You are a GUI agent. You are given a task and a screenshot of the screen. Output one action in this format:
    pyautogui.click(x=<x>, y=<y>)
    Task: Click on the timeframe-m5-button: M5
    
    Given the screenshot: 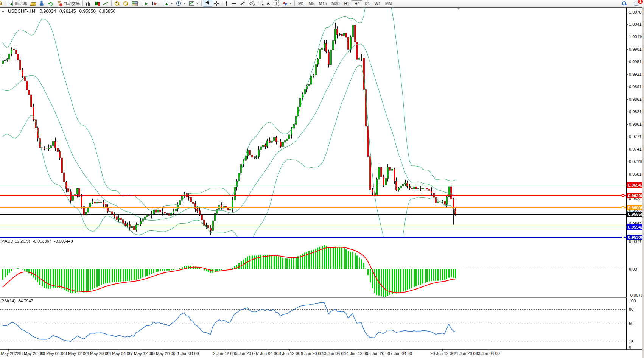 What is the action you would take?
    pyautogui.click(x=311, y=3)
    